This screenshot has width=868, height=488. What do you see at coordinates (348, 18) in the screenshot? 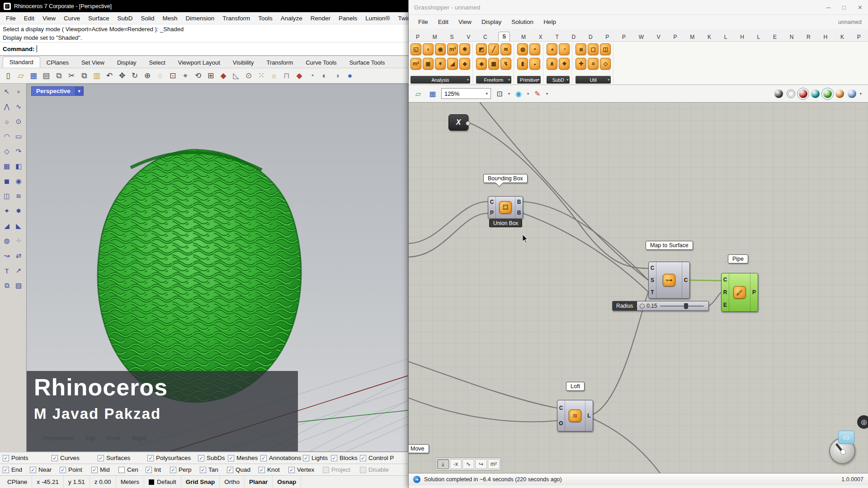
I see `menu-item-panels: Panels` at bounding box center [348, 18].